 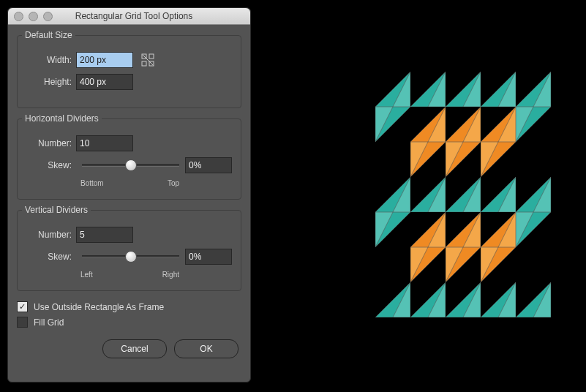 What do you see at coordinates (129, 307) in the screenshot?
I see `use-outside-checkbox-row: ✓ Use Outside Rectangle As Frame` at bounding box center [129, 307].